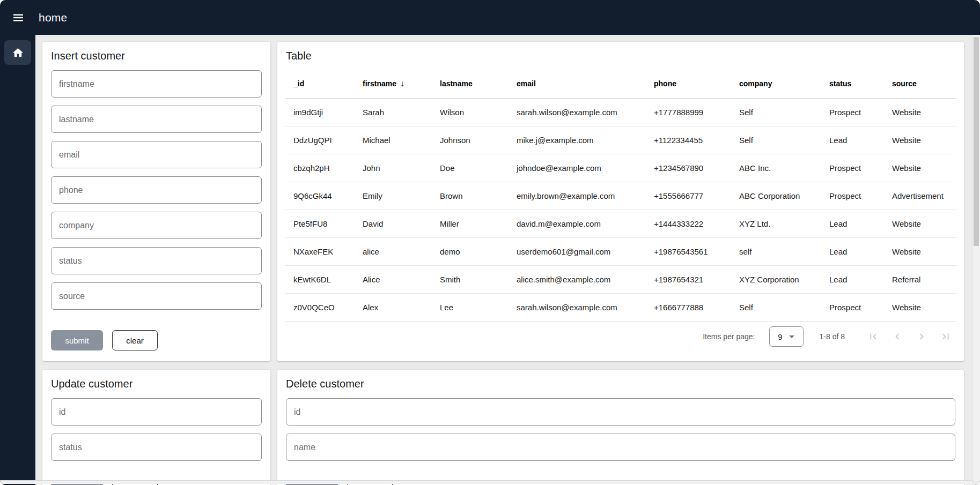  What do you see at coordinates (320, 84) in the screenshot?
I see `table-header-cell-id: _id` at bounding box center [320, 84].